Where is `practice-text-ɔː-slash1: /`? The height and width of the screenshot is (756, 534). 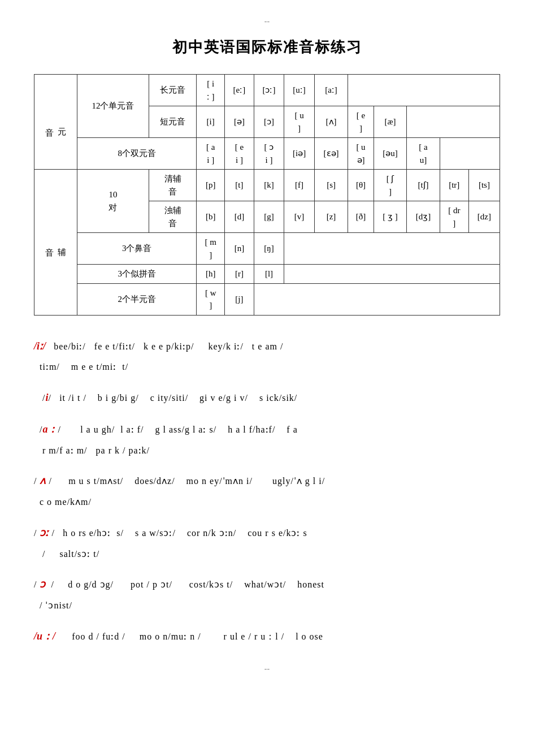
practice-text-ɔː-slash1: / is located at coordinates (37, 533).